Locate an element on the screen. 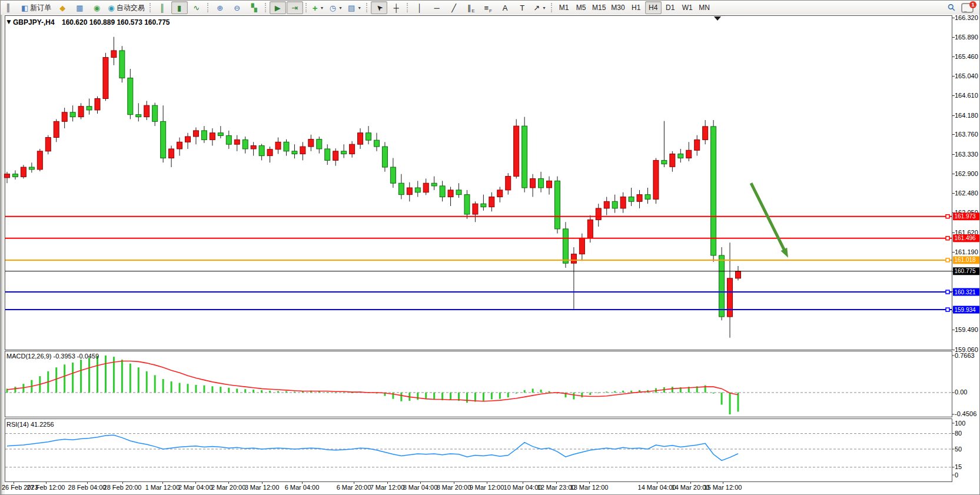 The height and width of the screenshot is (495, 980). toolbar-group: ➤┼ is located at coordinates (387, 8).